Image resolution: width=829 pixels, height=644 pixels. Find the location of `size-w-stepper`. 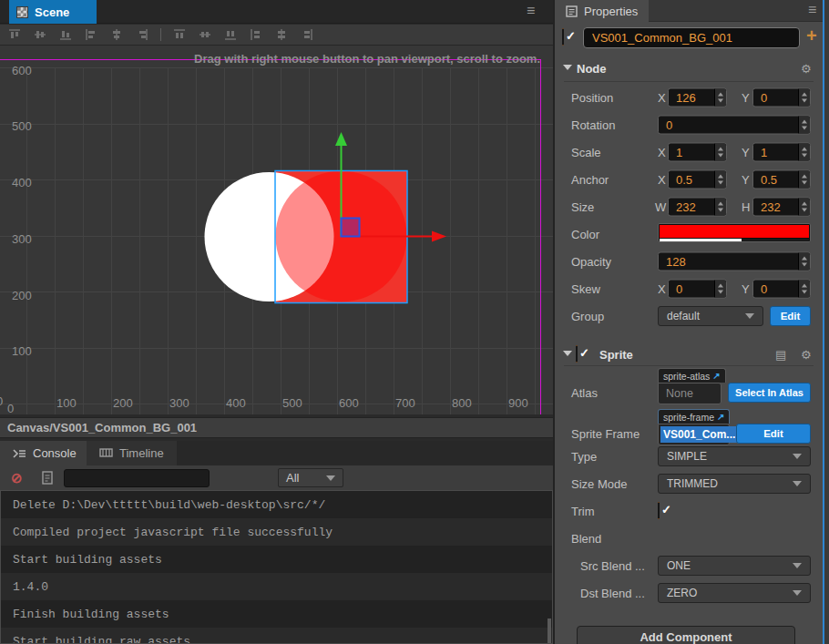

size-w-stepper is located at coordinates (720, 208).